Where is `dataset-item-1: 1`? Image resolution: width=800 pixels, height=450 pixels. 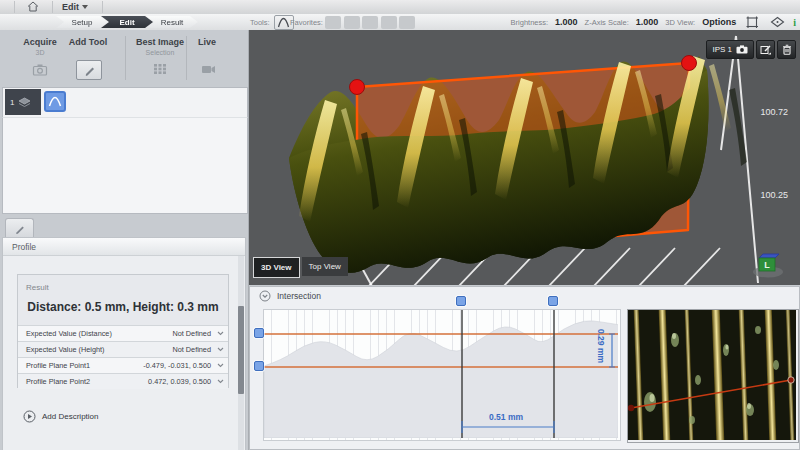 dataset-item-1: 1 is located at coordinates (23, 102).